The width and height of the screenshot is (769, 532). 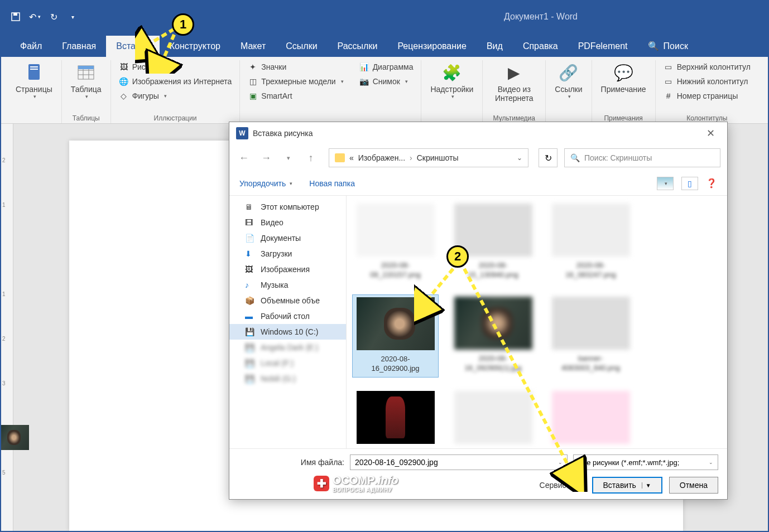 I want to click on pictures-button: 🖼Рисунки, so click(x=175, y=67).